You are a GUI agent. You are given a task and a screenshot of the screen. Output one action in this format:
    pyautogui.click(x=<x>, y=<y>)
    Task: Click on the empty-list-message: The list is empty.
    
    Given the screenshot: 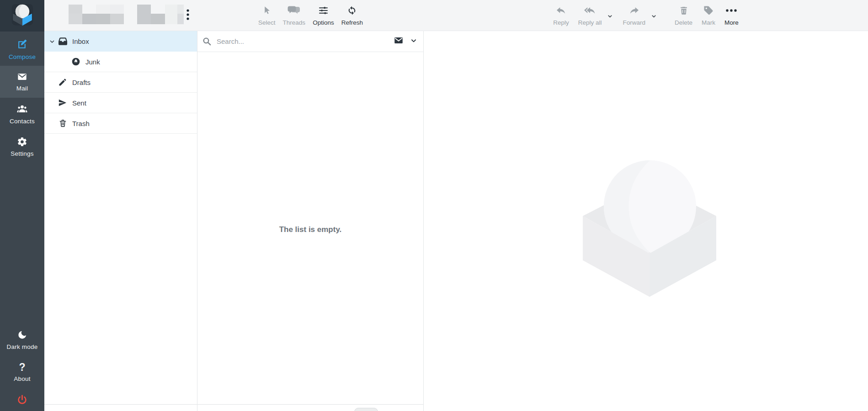 What is the action you would take?
    pyautogui.click(x=310, y=230)
    